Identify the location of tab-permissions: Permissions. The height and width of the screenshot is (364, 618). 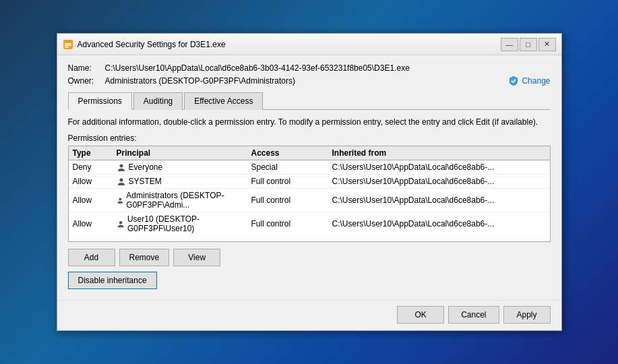
(100, 101).